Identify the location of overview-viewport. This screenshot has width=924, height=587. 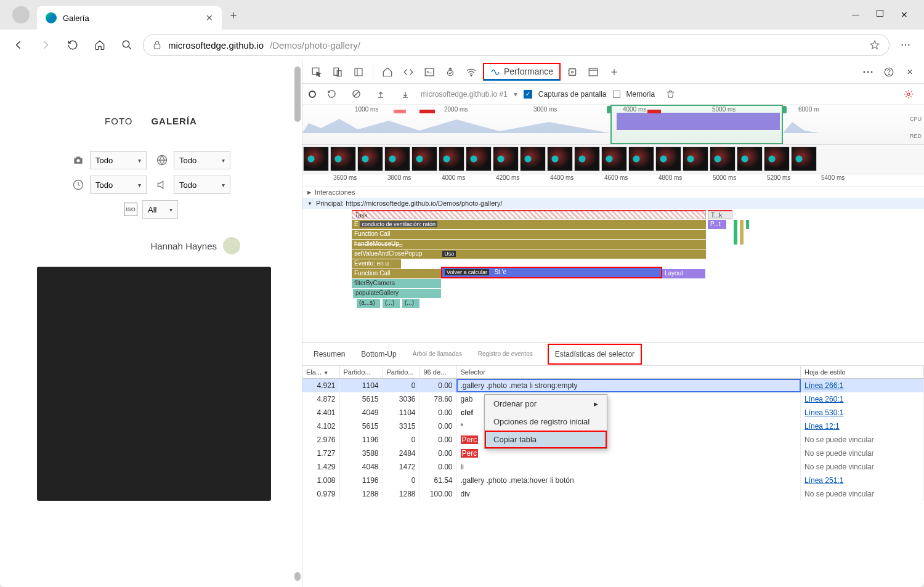
(697, 124).